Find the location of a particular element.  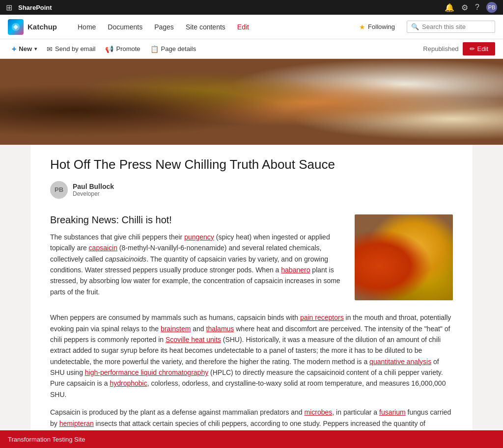

section-heading: Breaking News: Chilli is hot! is located at coordinates (196, 220).